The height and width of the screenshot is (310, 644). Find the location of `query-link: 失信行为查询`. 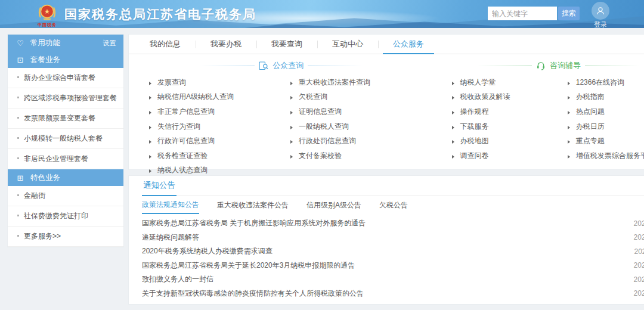

query-link: 失信行为查询 is located at coordinates (175, 126).